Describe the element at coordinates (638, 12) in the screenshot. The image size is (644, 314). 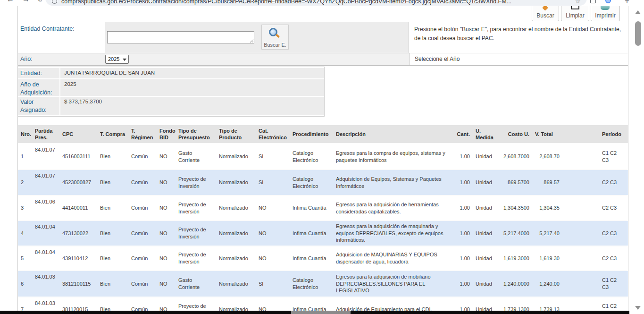
I see `scroll-up-icon` at that location.